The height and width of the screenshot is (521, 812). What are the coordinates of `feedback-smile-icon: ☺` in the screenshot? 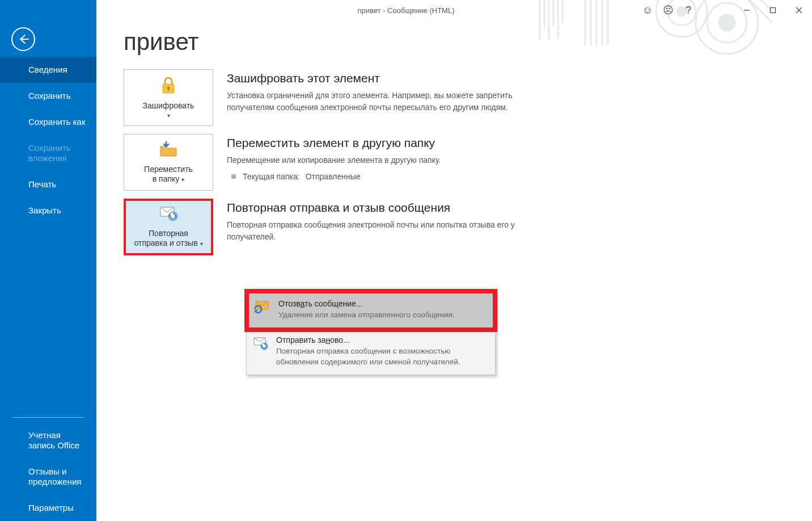 It's located at (648, 10).